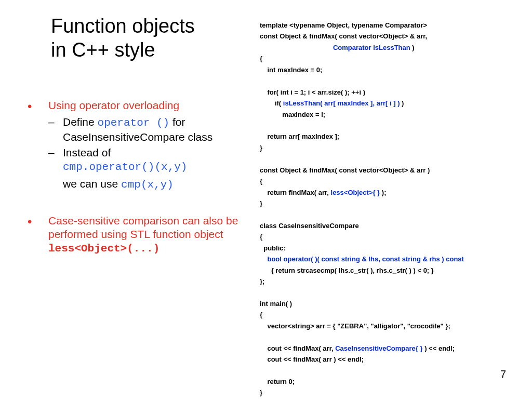  Describe the element at coordinates (271, 103) in the screenshot. I see `code-l8a: if(` at that location.